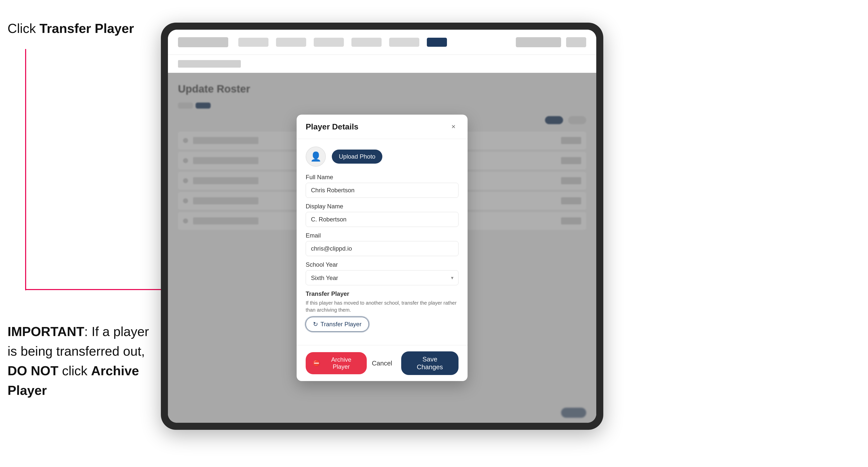  I want to click on save-changes-button: Save Changes, so click(430, 363).